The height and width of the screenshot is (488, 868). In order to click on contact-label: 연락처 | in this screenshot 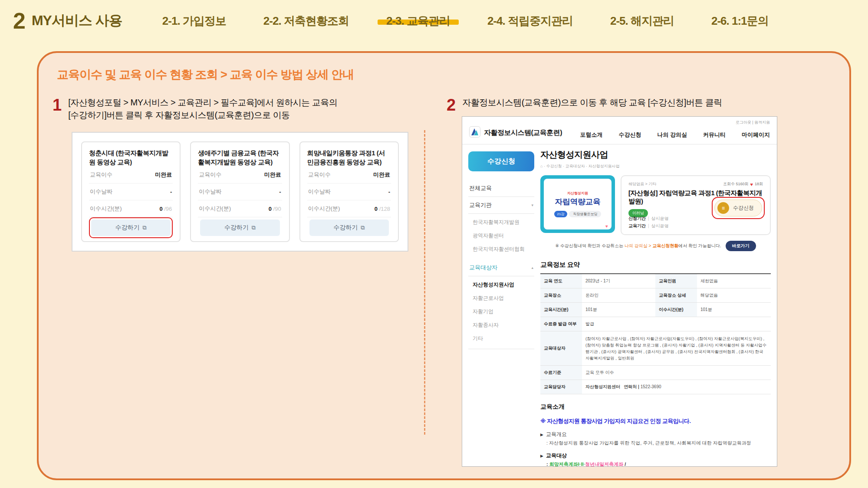, I will do `click(631, 387)`.